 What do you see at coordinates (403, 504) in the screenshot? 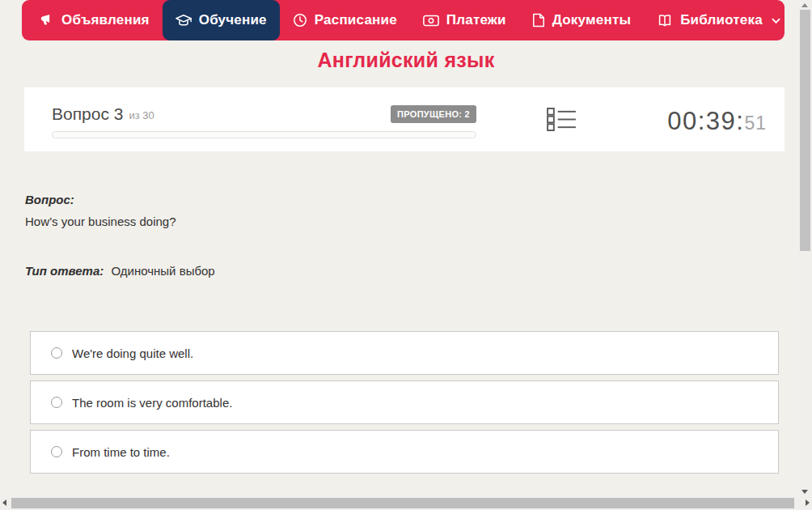
I see `horizontal-scrollbar-thumb` at bounding box center [403, 504].